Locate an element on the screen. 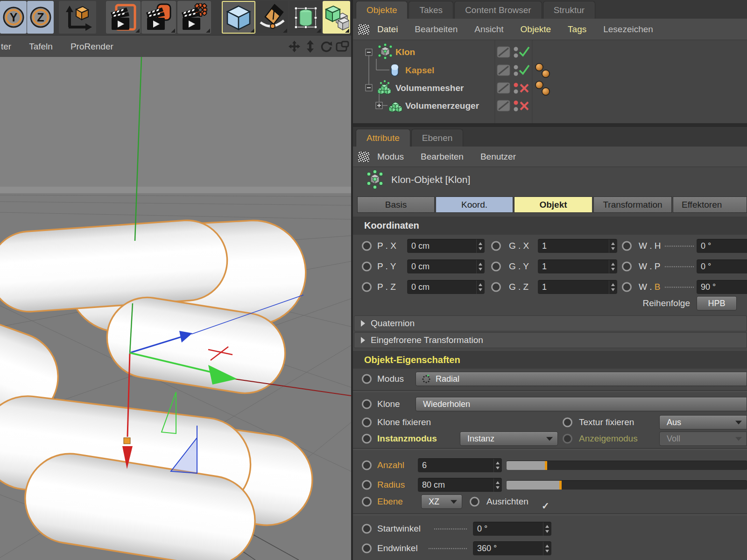 The width and height of the screenshot is (747, 560). tab-transformation: Transformation is located at coordinates (633, 204).